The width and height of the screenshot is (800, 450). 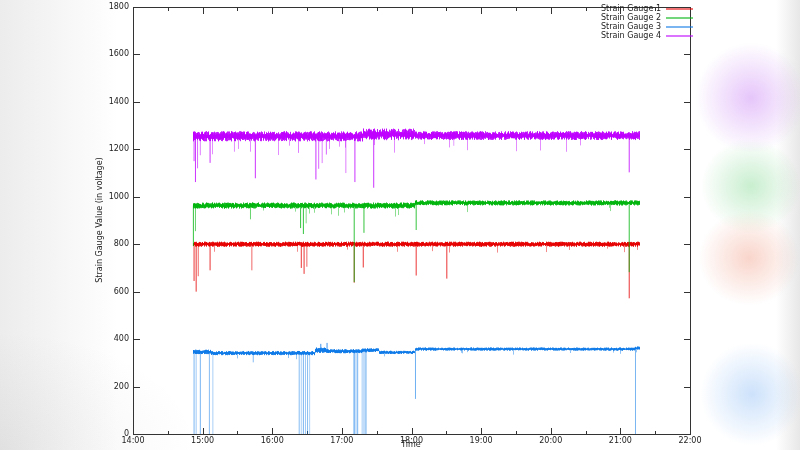 I want to click on x-tick-label: 16:00, so click(x=272, y=441).